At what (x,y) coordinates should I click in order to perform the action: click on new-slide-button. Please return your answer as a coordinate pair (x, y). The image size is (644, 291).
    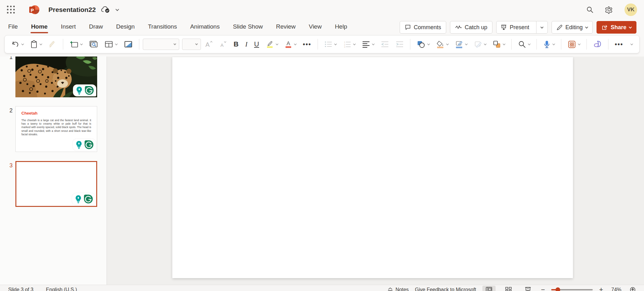
    Looking at the image, I should click on (76, 44).